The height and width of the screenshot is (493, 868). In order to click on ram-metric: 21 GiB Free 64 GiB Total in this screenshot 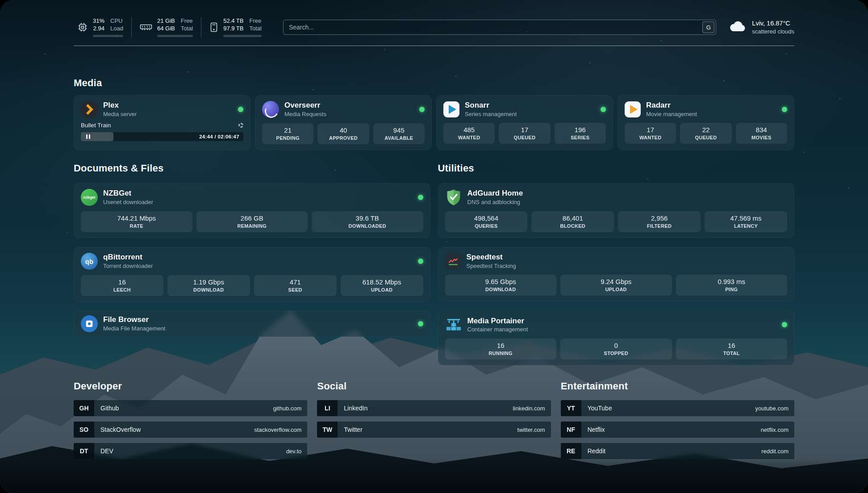, I will do `click(166, 27)`.